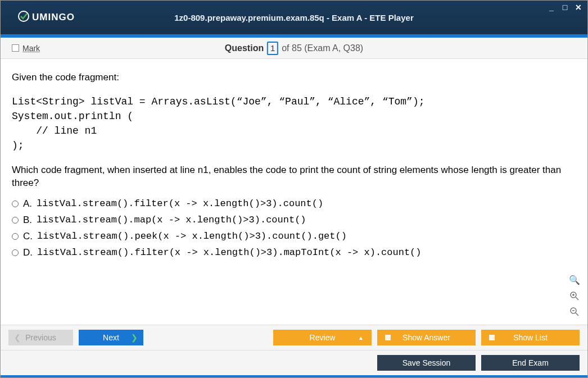  I want to click on question-position: Question 1 of 85 (Exam A, Q38), so click(294, 48).